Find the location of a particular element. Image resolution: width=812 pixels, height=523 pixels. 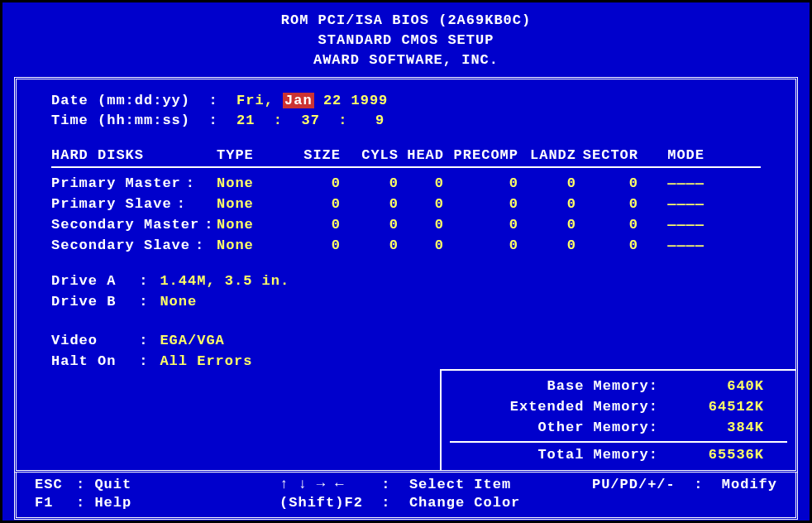

memory-separator is located at coordinates (619, 442).